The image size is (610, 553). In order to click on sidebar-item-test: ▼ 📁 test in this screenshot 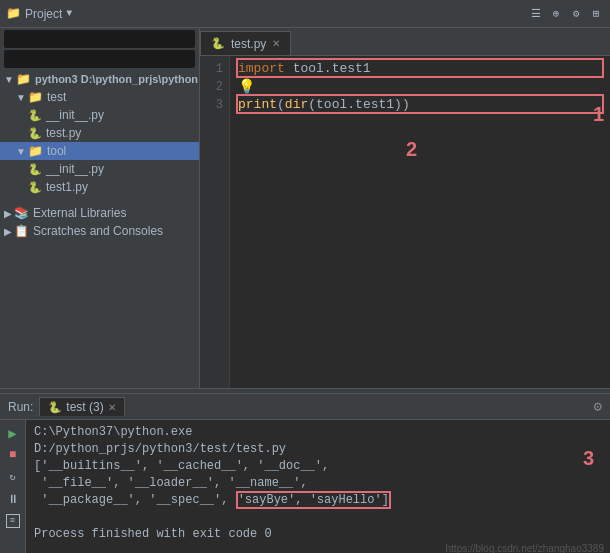, I will do `click(100, 97)`.